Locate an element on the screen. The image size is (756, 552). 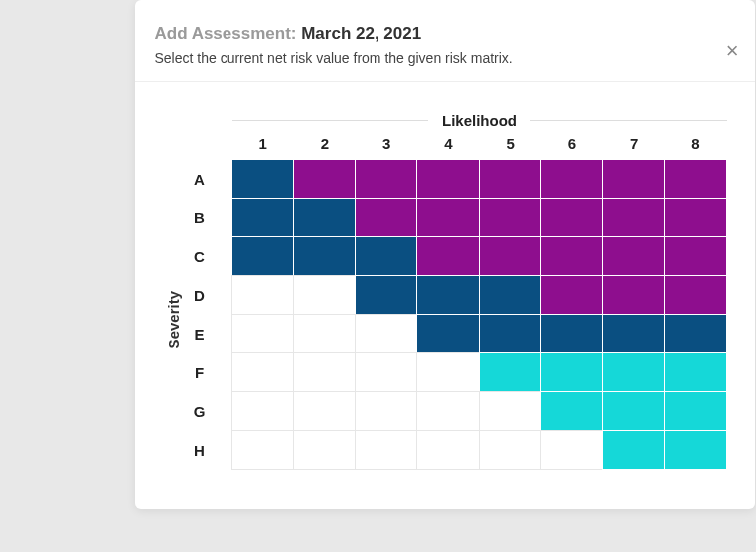
matrix-cell-C2 is located at coordinates (324, 256).